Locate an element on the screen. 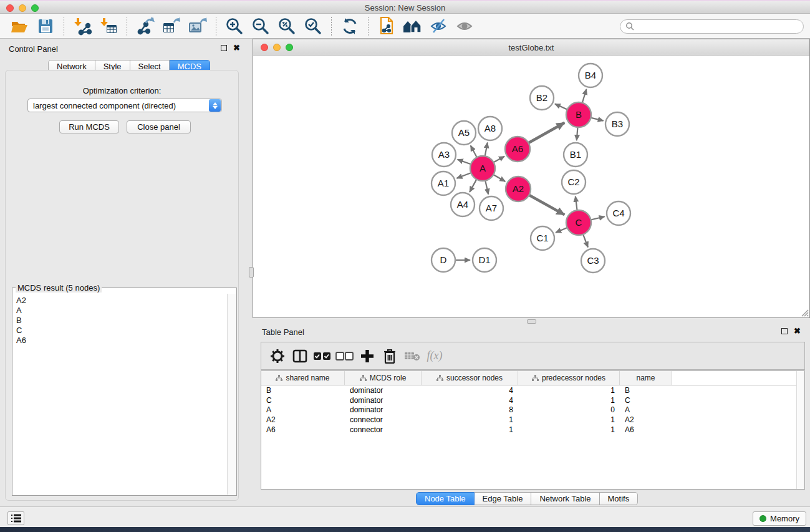  table-row: Bdominator41B is located at coordinates (533, 390).